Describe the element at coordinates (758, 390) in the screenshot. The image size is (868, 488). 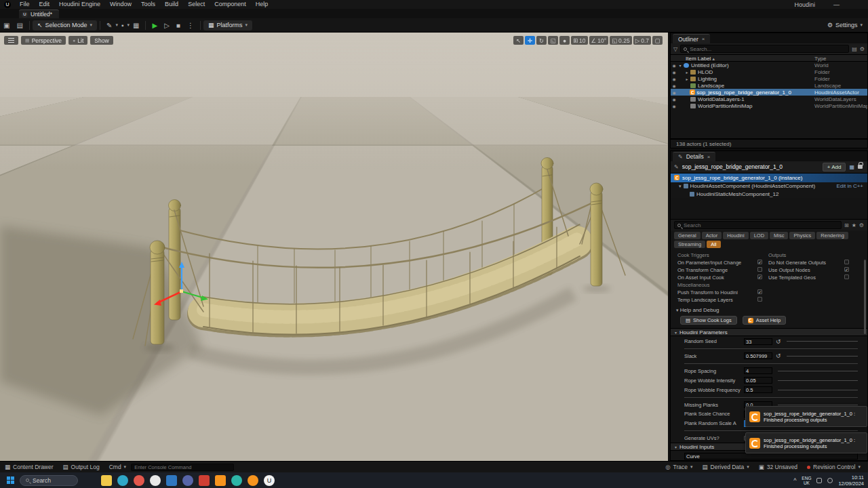
I see `param-value-input: 0.5` at that location.